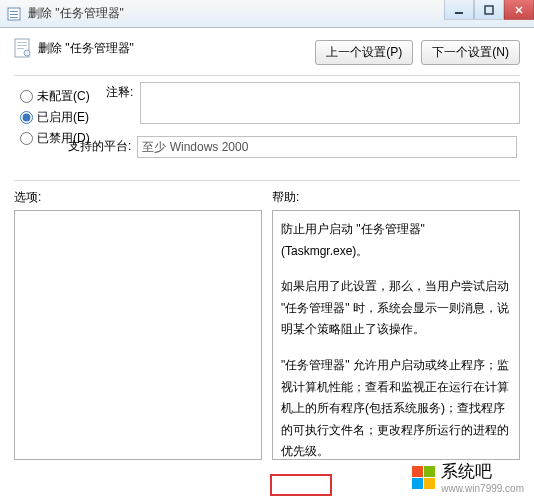  Describe the element at coordinates (63, 118) in the screenshot. I see `radio-enabled-label: 已启用(E)` at that location.